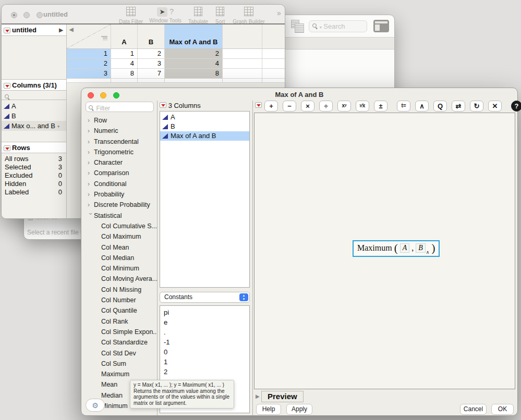  What do you see at coordinates (198, 16) in the screenshot?
I see `toolbar-tabulate-button: Tabulate` at bounding box center [198, 16].